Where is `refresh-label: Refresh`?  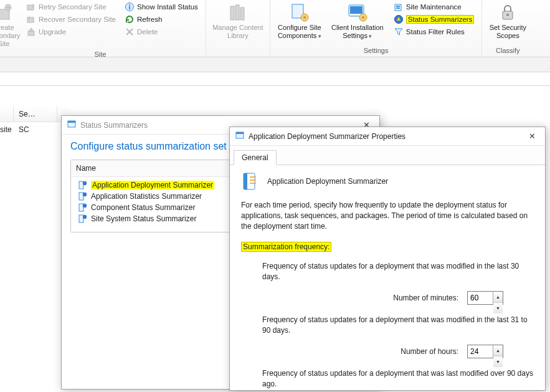 refresh-label: Refresh is located at coordinates (149, 19).